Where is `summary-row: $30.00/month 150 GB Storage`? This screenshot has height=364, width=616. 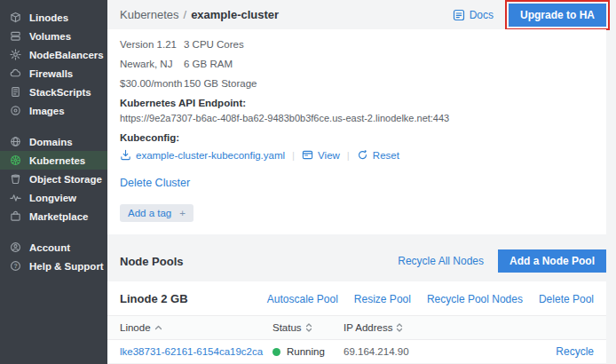 summary-row: $30.00/month 150 GB Storage is located at coordinates (357, 83).